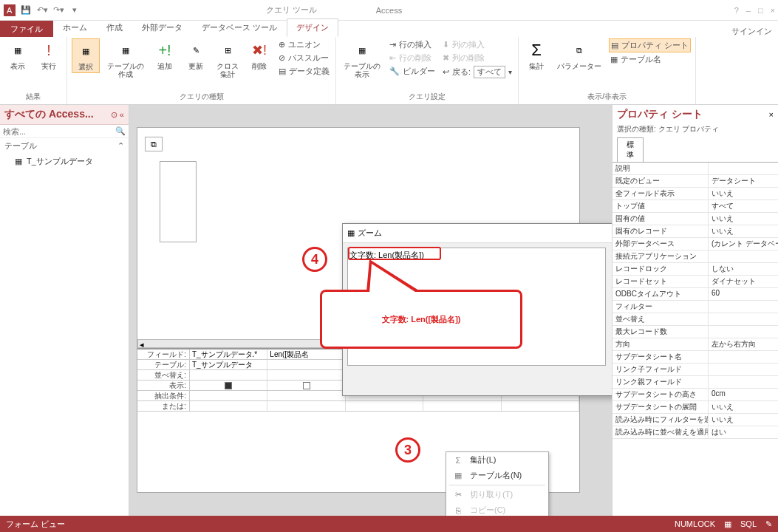  I want to click on update-button: ✎更新, so click(196, 55).